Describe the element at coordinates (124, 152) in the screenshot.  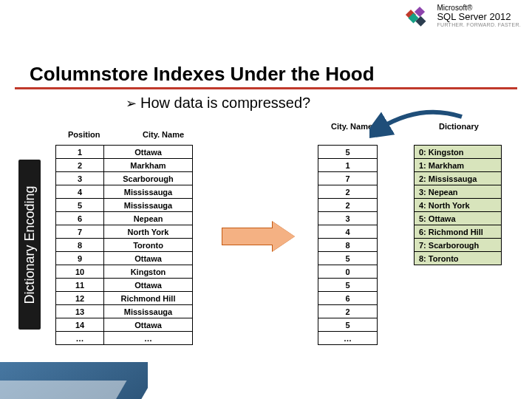
I see `table-row: 1Ottawa` at that location.